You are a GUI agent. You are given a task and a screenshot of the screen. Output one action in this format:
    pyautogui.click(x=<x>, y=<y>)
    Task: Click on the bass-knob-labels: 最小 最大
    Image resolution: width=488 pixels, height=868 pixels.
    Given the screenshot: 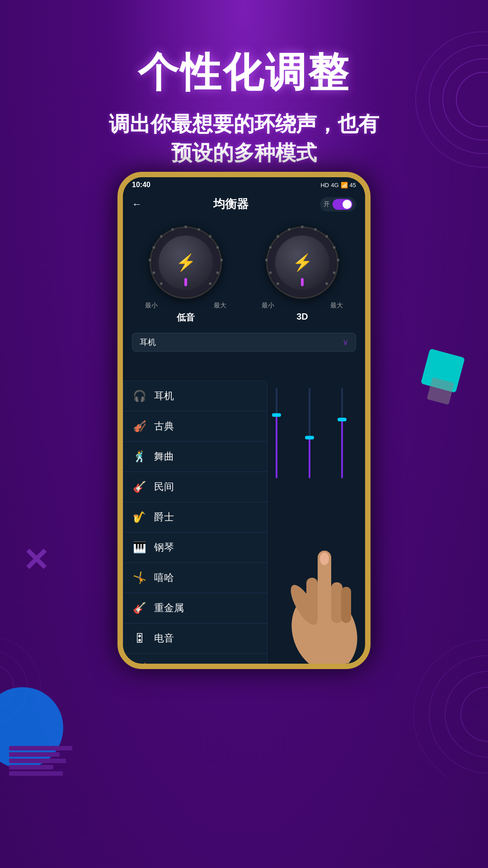 What is the action you would take?
    pyautogui.click(x=186, y=306)
    